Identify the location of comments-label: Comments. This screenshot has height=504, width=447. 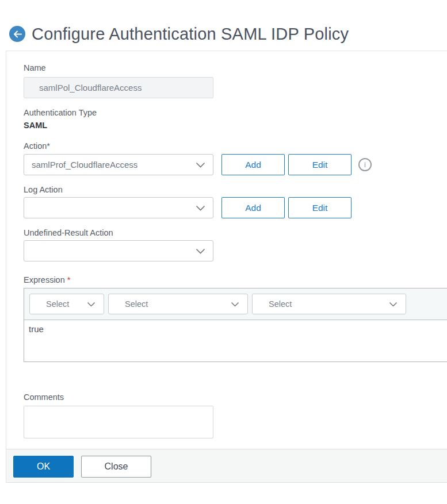
(235, 397).